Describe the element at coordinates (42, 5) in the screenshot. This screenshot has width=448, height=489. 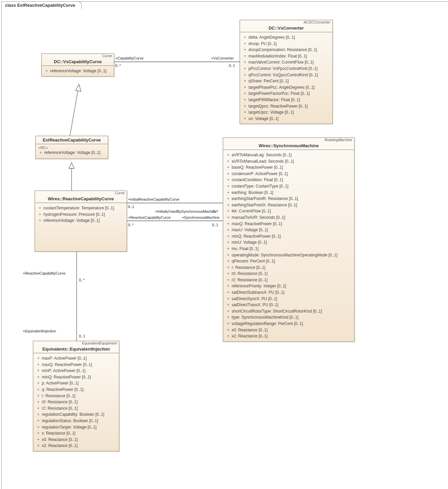
I see `diagram-title-tab: class ExtReactiveCapabilityCurve` at that location.